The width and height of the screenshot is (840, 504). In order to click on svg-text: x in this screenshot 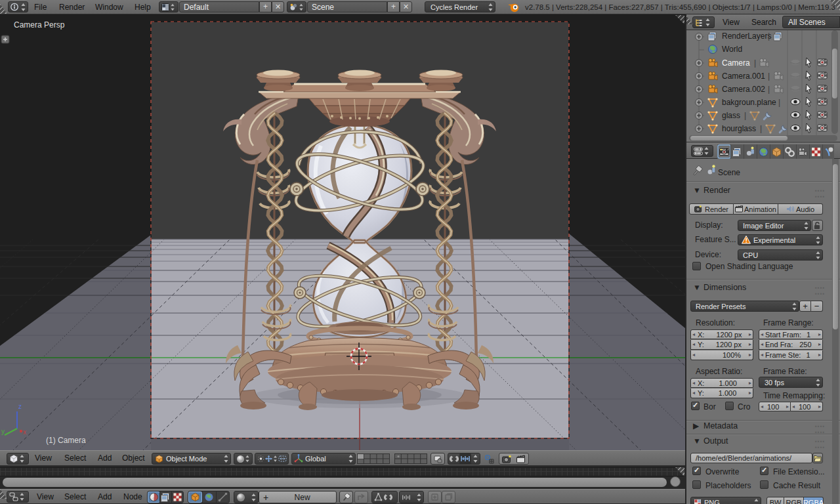, I will do `click(25, 432)`.